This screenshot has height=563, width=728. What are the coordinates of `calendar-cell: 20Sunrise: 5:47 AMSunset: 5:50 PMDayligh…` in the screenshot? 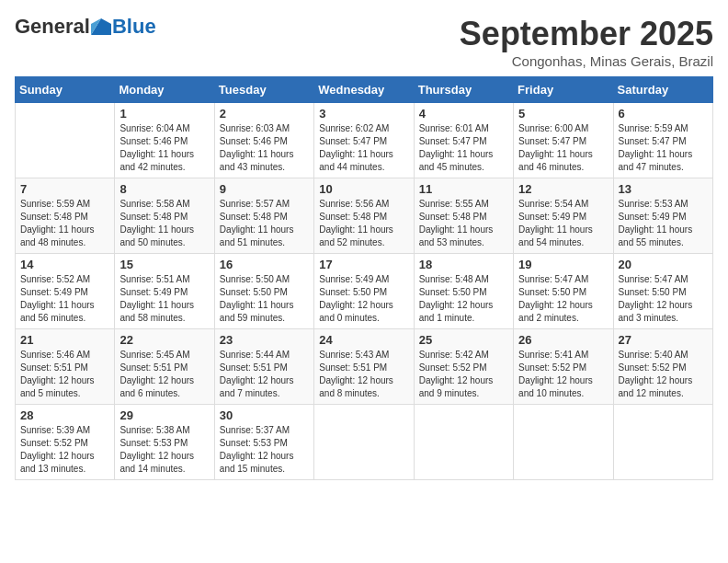 It's located at (663, 292).